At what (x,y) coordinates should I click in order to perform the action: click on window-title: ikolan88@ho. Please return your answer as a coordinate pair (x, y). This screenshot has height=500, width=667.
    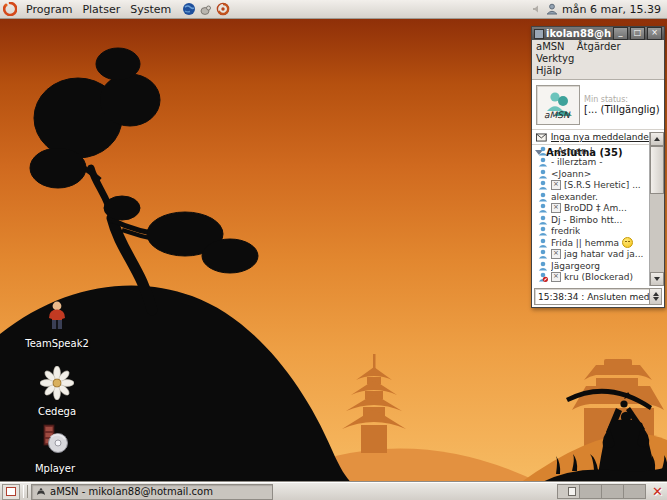
    Looking at the image, I should click on (578, 34).